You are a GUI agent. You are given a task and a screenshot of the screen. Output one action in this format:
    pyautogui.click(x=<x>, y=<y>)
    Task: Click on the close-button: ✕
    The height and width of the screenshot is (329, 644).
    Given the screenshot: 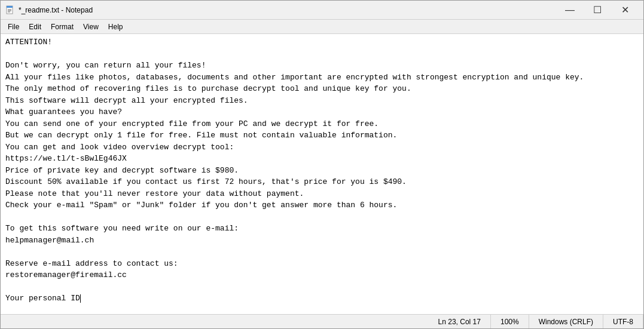 What is the action you would take?
    pyautogui.click(x=625, y=10)
    